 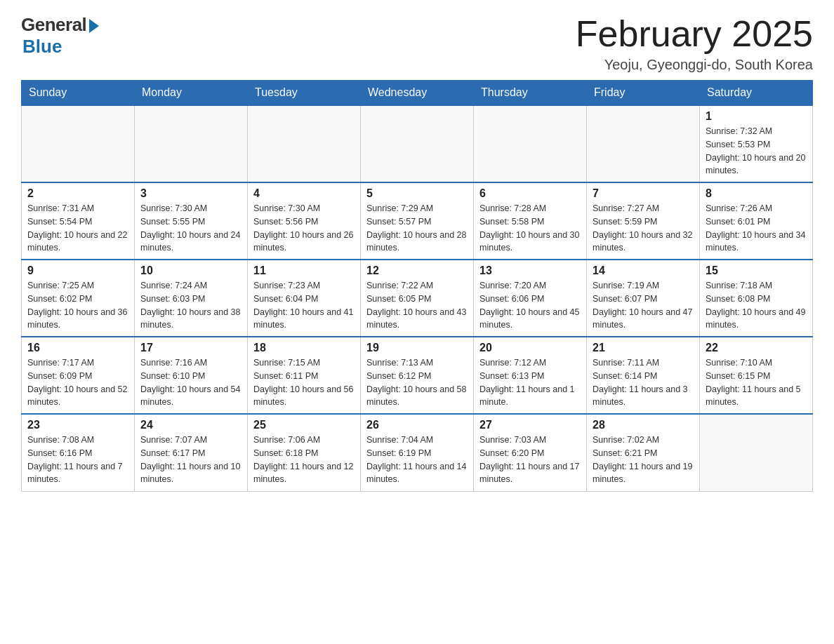 I want to click on day-number: 10, so click(x=191, y=271).